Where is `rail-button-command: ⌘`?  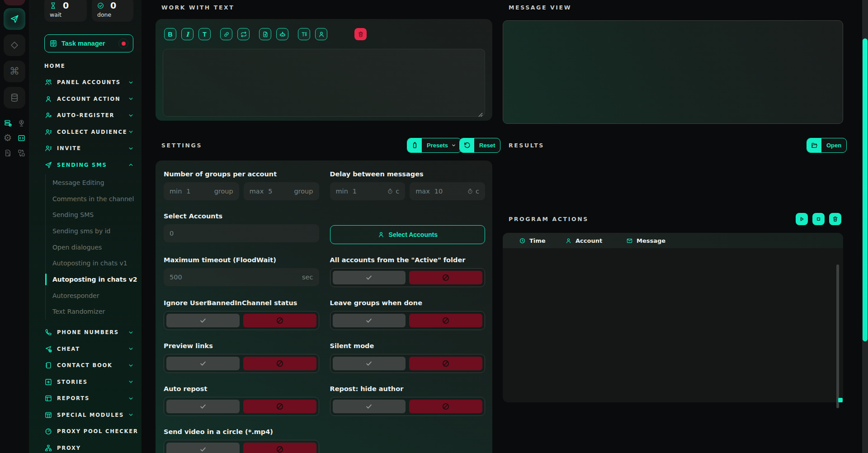 rail-button-command: ⌘ is located at coordinates (14, 71).